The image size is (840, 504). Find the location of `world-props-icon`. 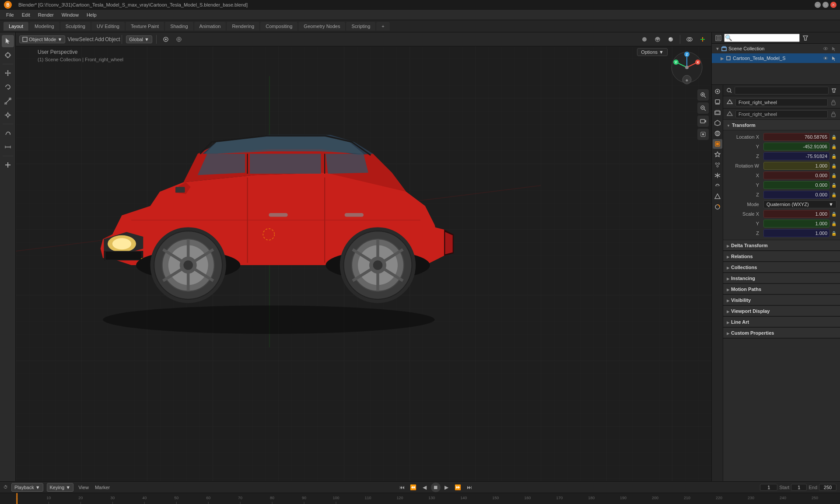

world-props-icon is located at coordinates (718, 133).